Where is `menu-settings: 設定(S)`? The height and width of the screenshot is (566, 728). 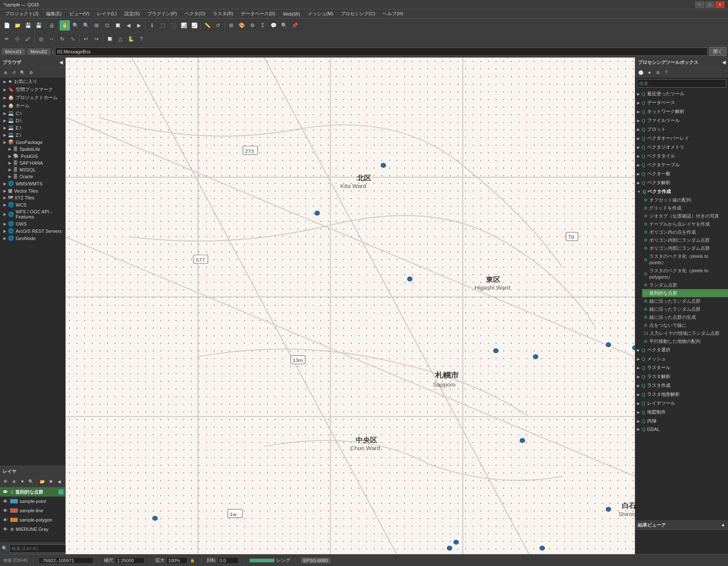
menu-settings: 設定(S) is located at coordinates (132, 14).